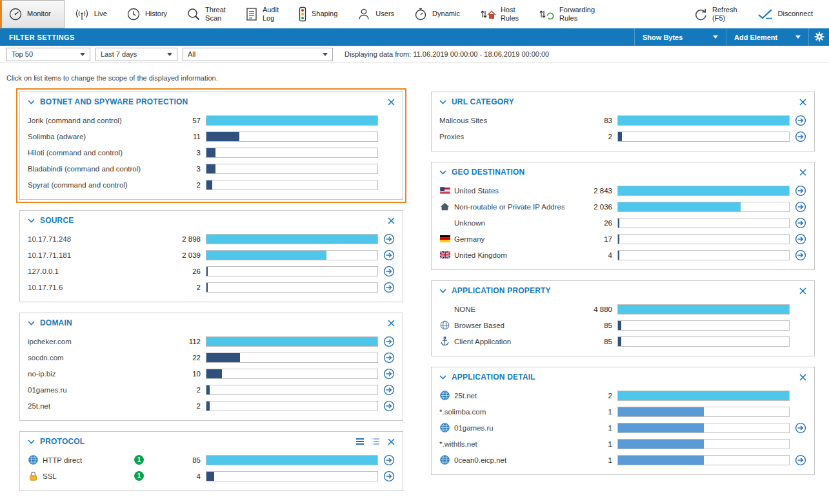 The image size is (829, 504). What do you see at coordinates (623, 428) in the screenshot?
I see `list-item: 01games.ru1` at bounding box center [623, 428].